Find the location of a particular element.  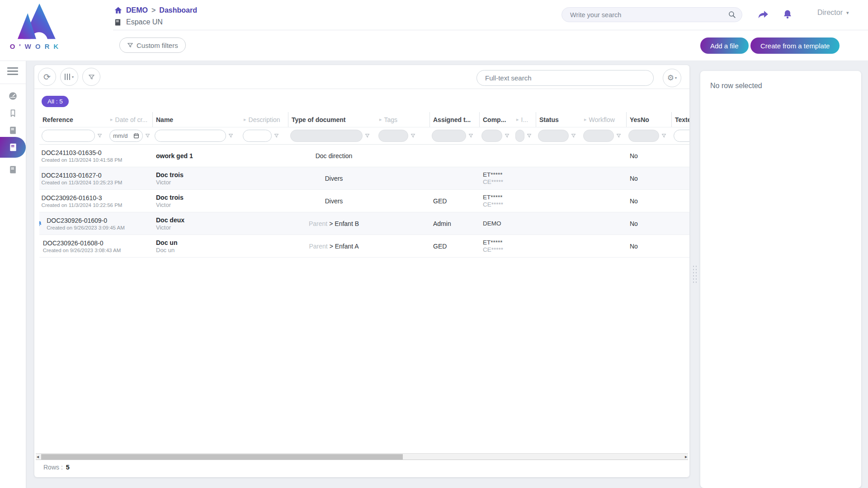

filter-input-reference is located at coordinates (68, 136).